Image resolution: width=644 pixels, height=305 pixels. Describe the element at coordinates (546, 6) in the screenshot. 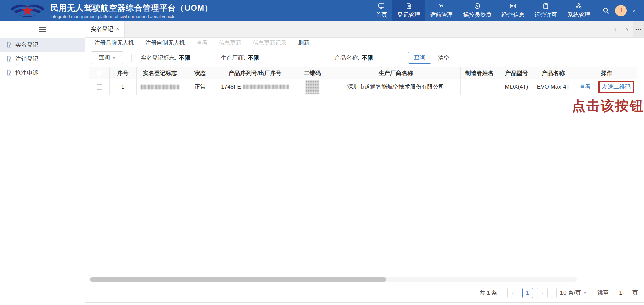

I see `license-icon` at that location.